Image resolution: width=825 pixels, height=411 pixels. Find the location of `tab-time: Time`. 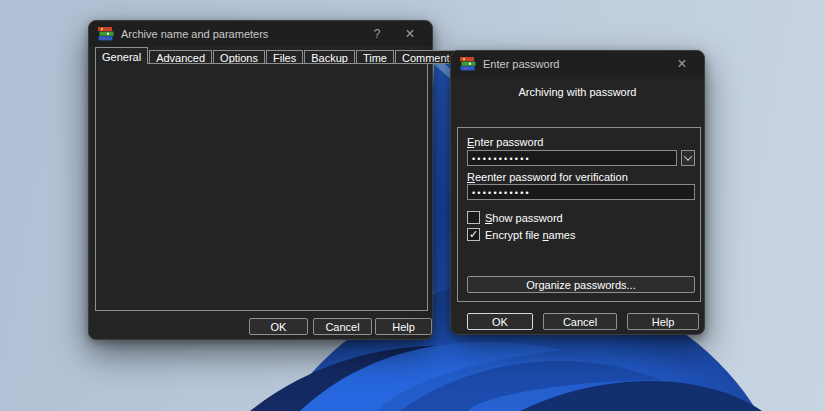

tab-time: Time is located at coordinates (375, 57).